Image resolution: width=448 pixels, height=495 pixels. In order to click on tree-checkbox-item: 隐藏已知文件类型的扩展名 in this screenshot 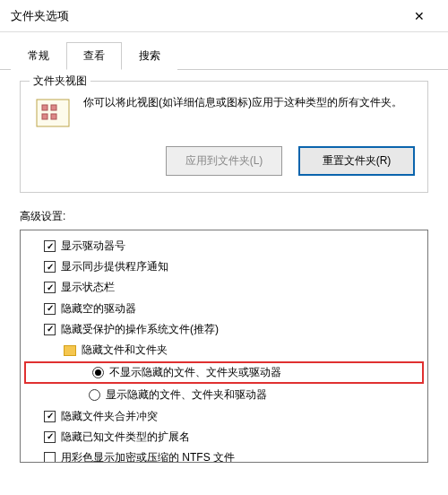, I will do `click(224, 438)`.